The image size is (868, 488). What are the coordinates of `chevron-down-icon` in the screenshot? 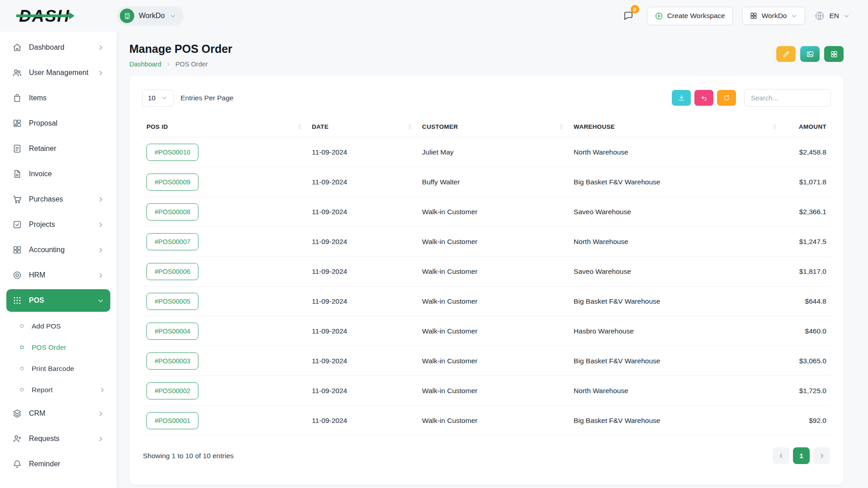 It's located at (100, 301).